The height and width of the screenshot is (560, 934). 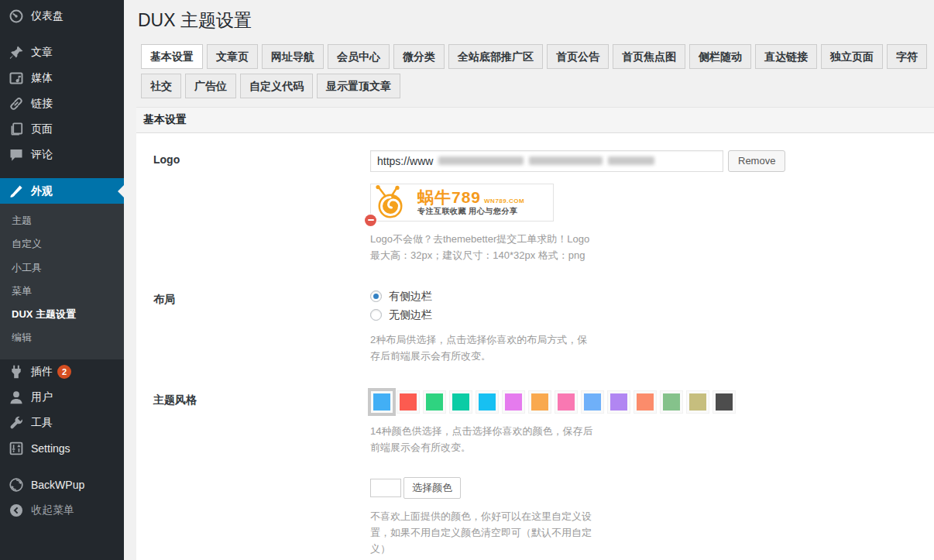 What do you see at coordinates (121, 191) in the screenshot?
I see `current-menu-arrow` at bounding box center [121, 191].